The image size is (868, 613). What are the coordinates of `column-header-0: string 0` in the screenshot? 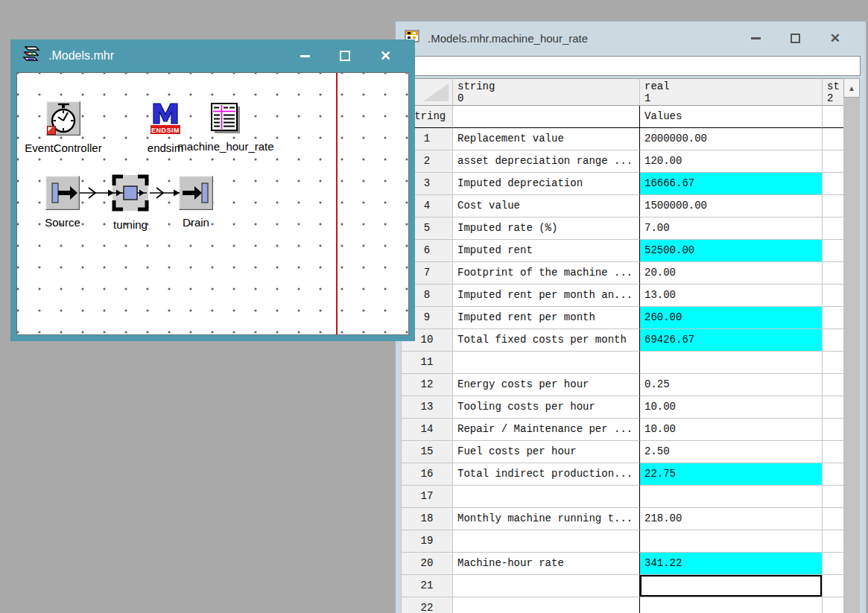 It's located at (547, 92).